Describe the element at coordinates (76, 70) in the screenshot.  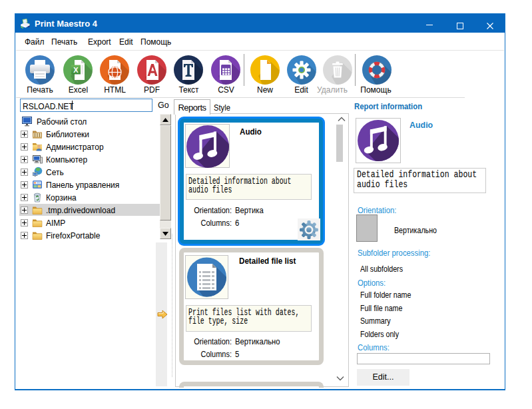
I see `svg-text: X` at that location.